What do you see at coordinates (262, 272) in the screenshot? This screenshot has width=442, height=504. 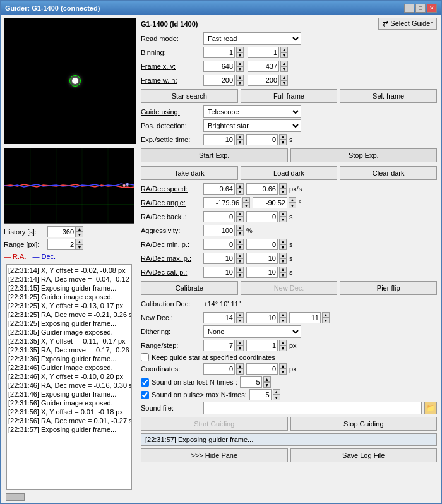 I see `dec-cal-input` at bounding box center [262, 272].